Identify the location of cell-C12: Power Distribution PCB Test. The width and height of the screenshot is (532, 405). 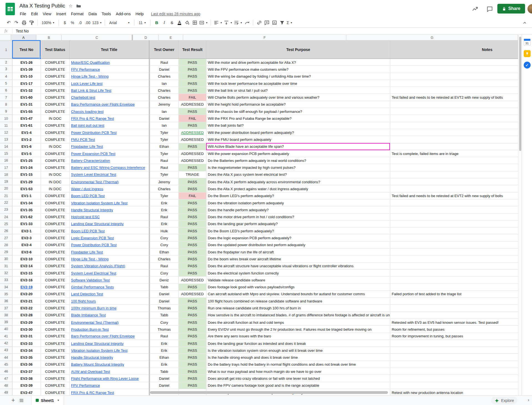
(109, 133).